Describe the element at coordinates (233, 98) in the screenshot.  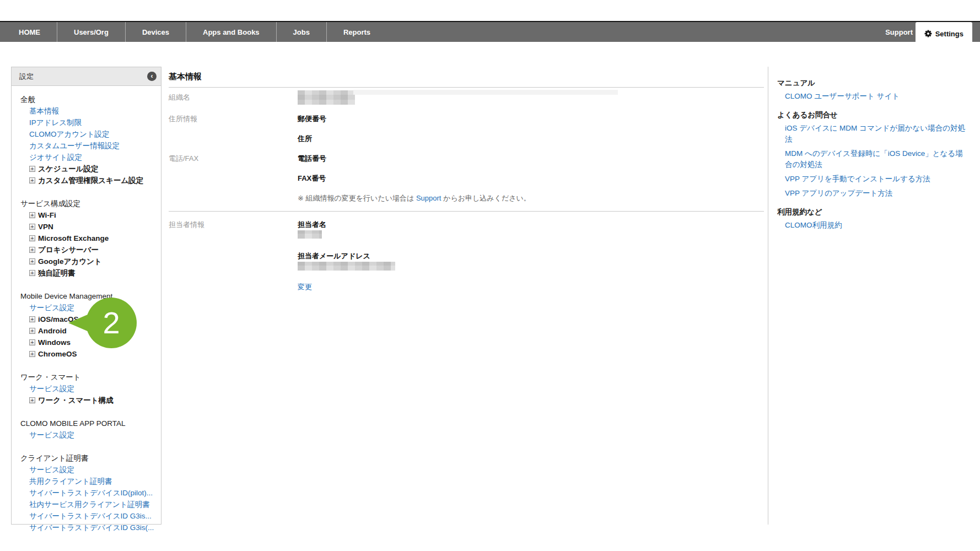
I see `org-name-label: 組織名` at that location.